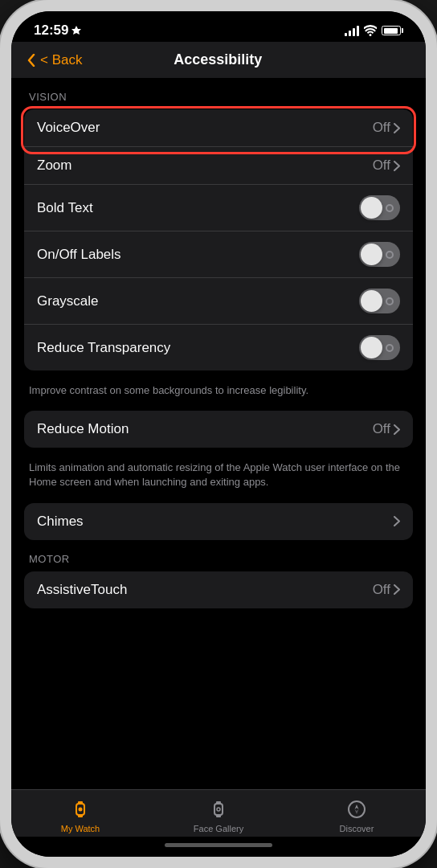 This screenshot has height=868, width=437. What do you see at coordinates (397, 166) in the screenshot?
I see `zoom-chevron-icon` at bounding box center [397, 166].